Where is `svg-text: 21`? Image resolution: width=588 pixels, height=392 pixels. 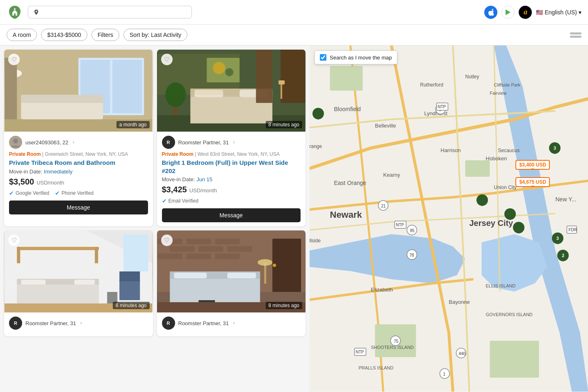
svg-text: 21 is located at coordinates (384, 206).